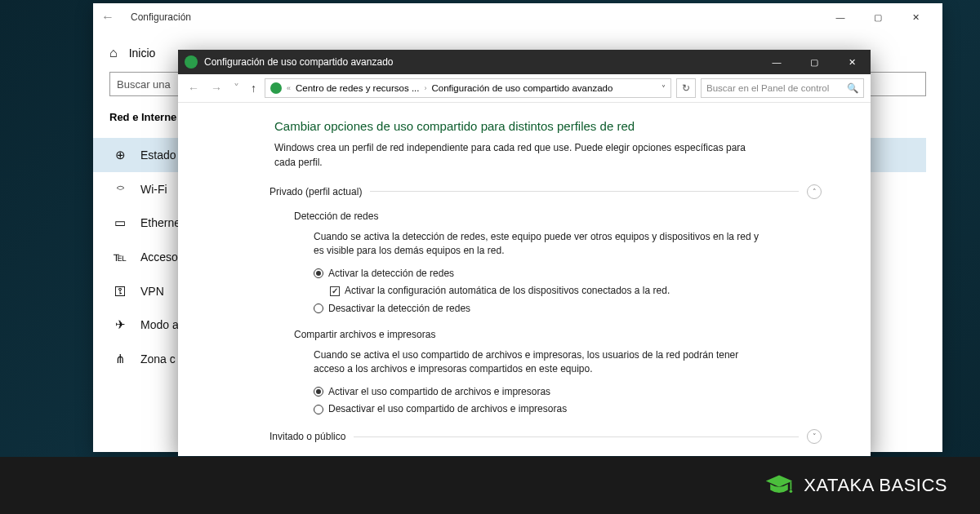 This screenshot has width=980, height=514. I want to click on vpn-icon: ⚿, so click(120, 290).